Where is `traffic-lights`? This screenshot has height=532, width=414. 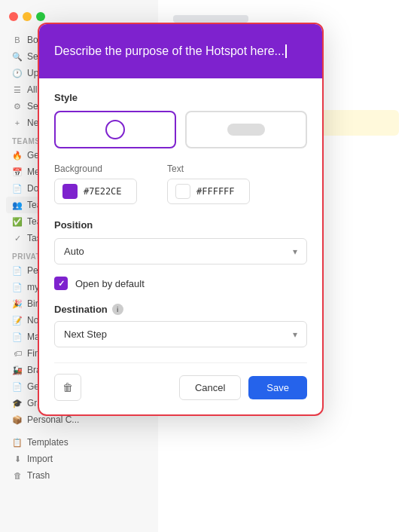 traffic-lights is located at coordinates (79, 17).